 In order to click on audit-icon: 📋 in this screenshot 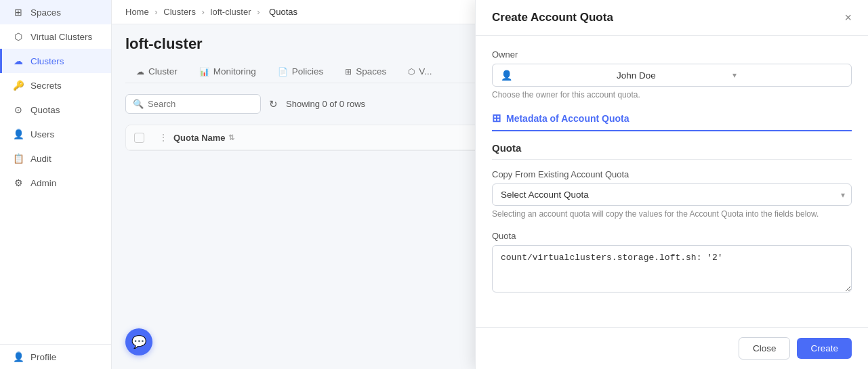, I will do `click(18, 158)`.